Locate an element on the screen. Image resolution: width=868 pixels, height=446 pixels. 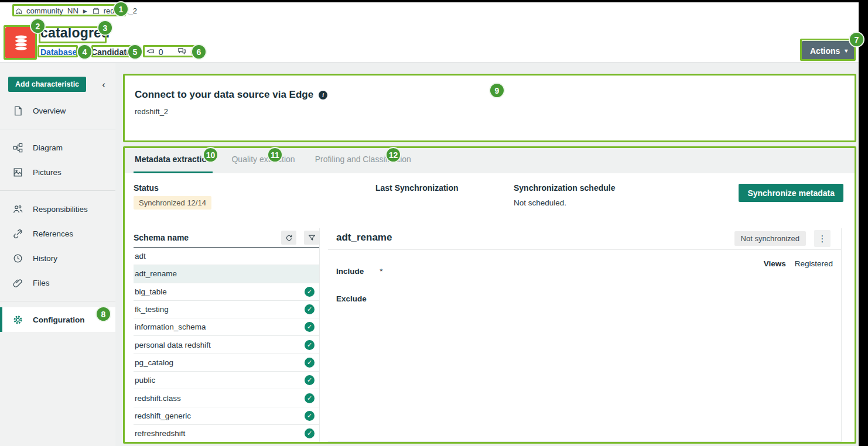
schema-row-adt-rename: adt_rename is located at coordinates (226, 274).